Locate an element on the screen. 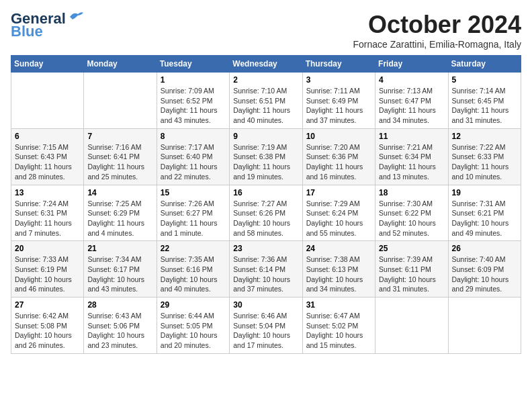 The image size is (532, 411). day-number: 13 is located at coordinates (47, 193).